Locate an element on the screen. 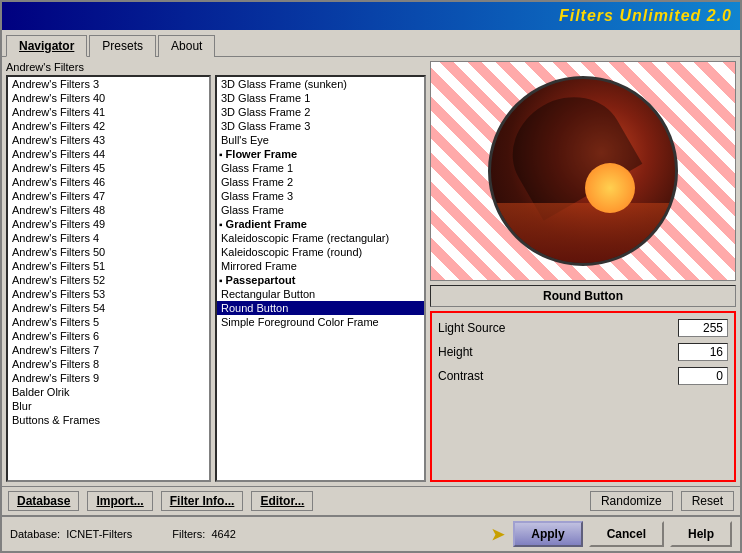  list-item: Andrew's Filters 7 is located at coordinates (108, 350).